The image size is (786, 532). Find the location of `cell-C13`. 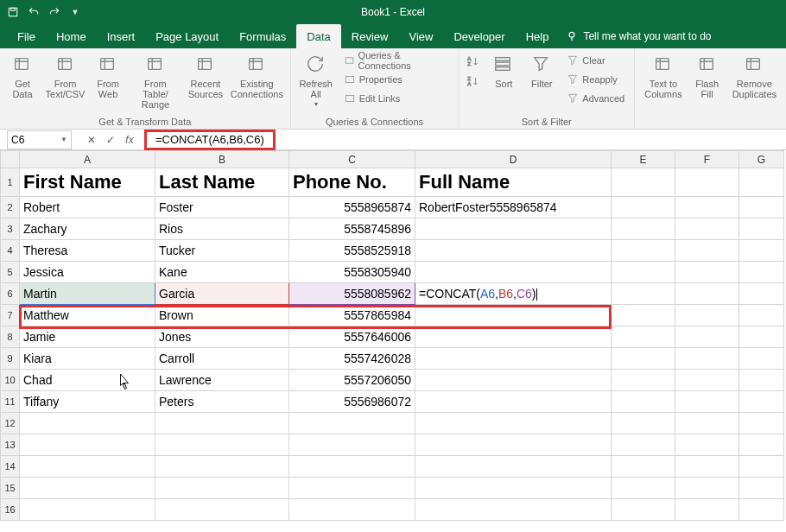

cell-C13 is located at coordinates (352, 446).